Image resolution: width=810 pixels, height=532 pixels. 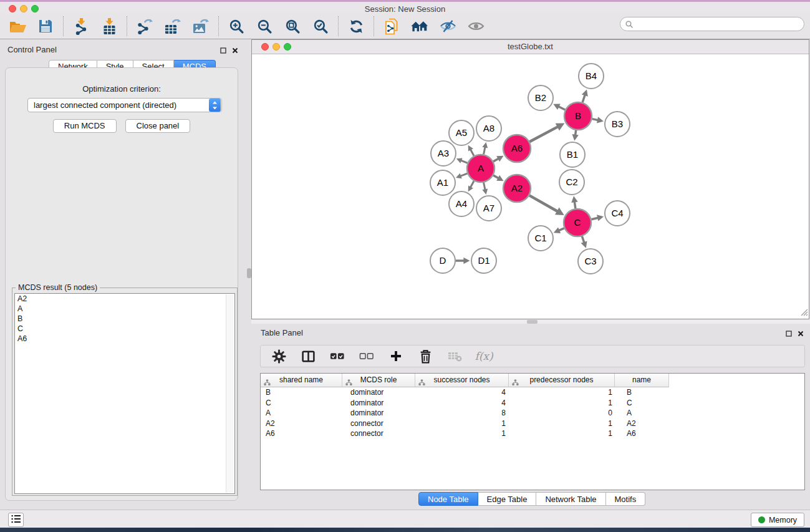 I want to click on tab-node-table: Node Table, so click(x=448, y=499).